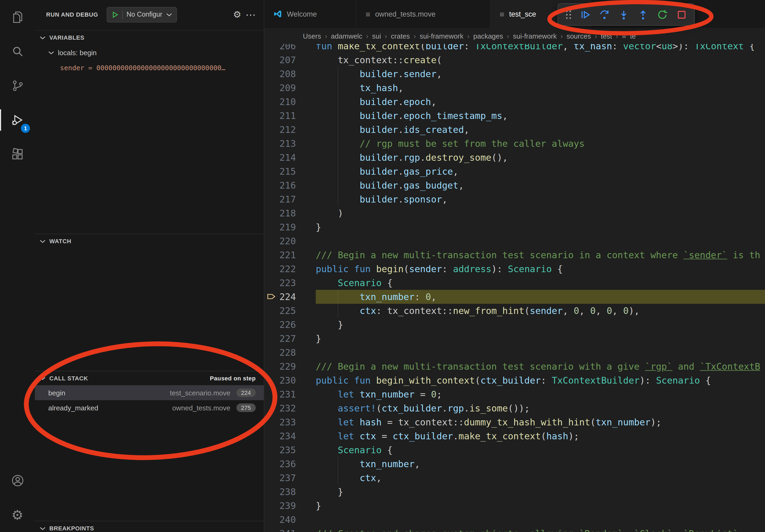  Describe the element at coordinates (514, 339) in the screenshot. I see `code-line-227: 227}` at that location.